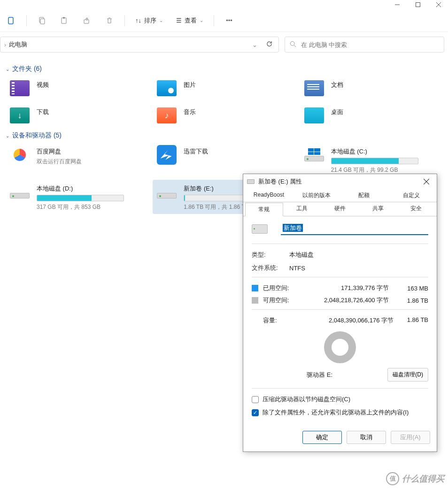  What do you see at coordinates (426, 182) in the screenshot?
I see `dialog-close-button` at bounding box center [426, 182].